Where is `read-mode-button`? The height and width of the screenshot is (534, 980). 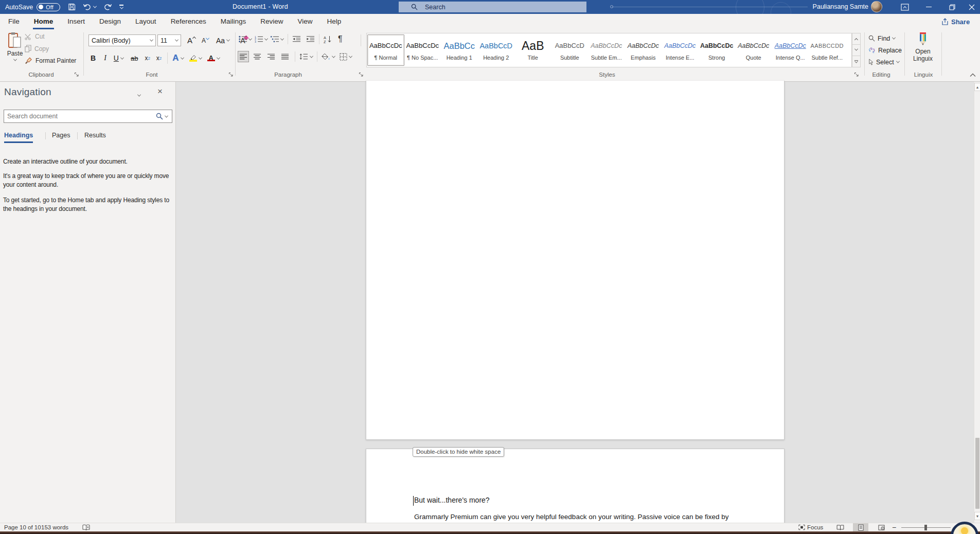 read-mode-button is located at coordinates (840, 527).